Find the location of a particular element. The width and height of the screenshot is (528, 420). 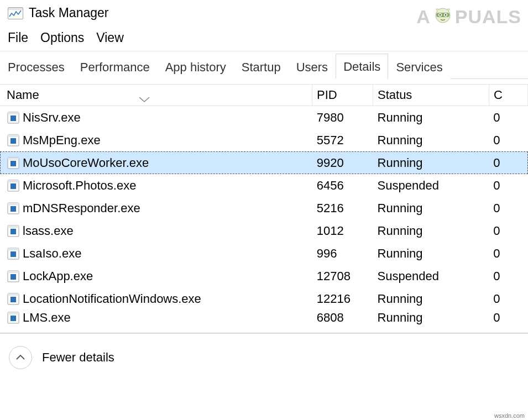

process-pid: 5572 is located at coordinates (331, 140).